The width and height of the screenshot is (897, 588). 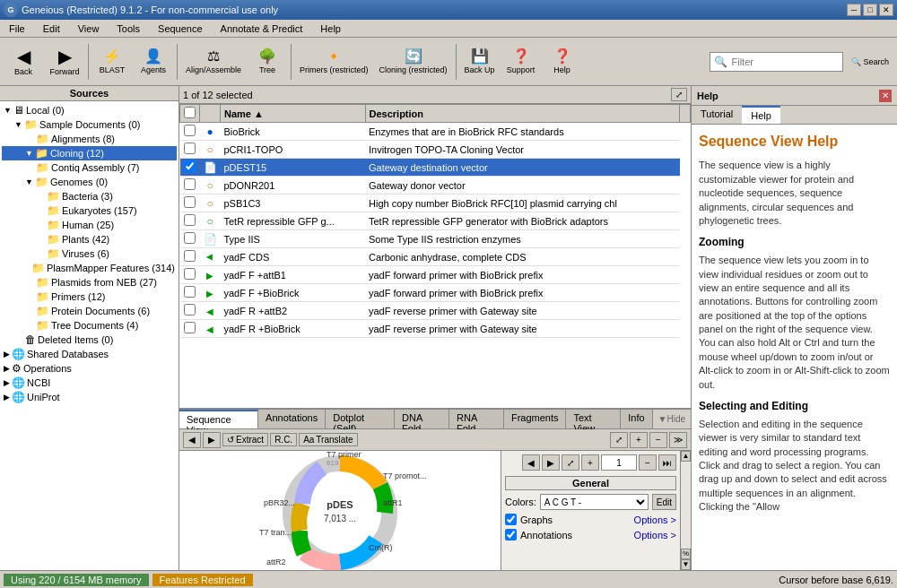 What do you see at coordinates (619, 463) in the screenshot?
I see `zoom-value-input` at bounding box center [619, 463].